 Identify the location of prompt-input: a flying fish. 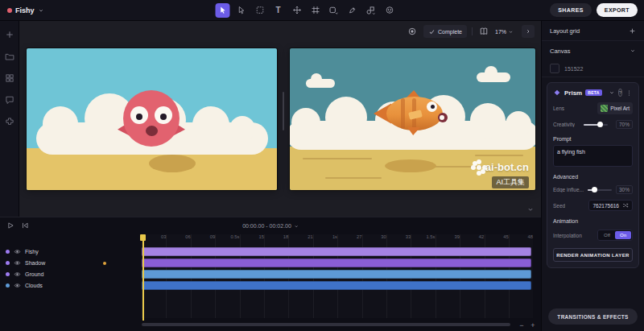
(592, 156).